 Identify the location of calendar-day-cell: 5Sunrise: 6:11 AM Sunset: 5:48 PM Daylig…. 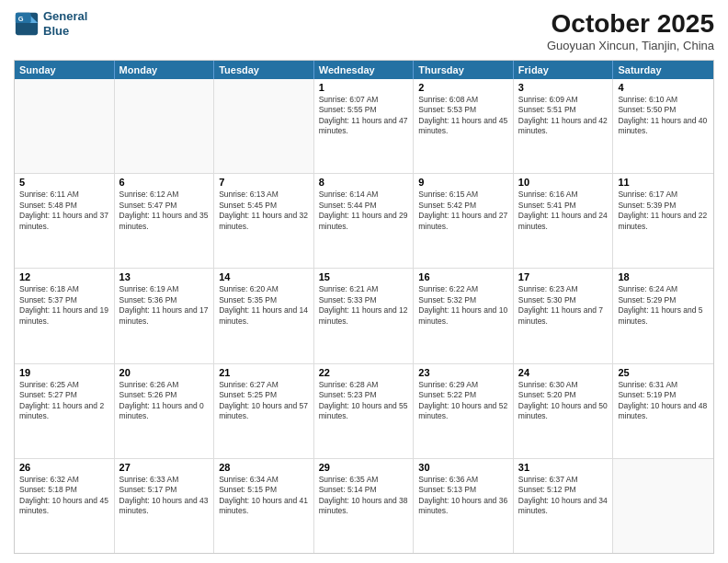
(64, 221).